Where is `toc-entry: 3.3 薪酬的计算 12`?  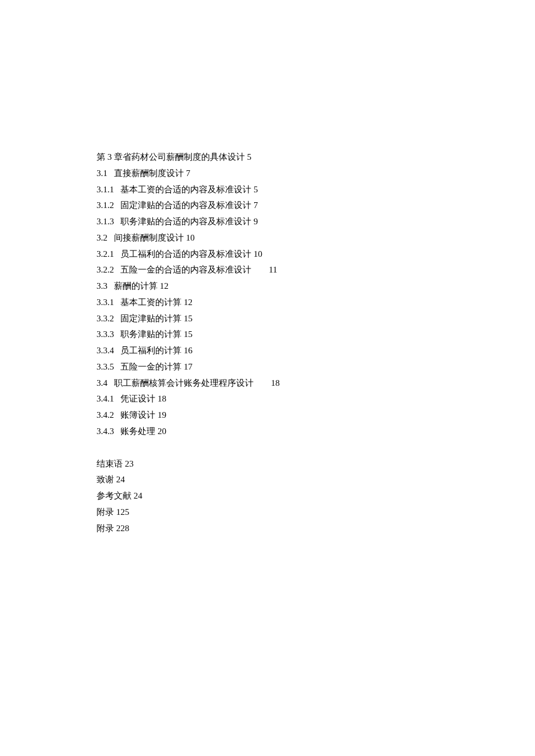 toc-entry: 3.3 薪酬的计算 12 is located at coordinates (316, 286).